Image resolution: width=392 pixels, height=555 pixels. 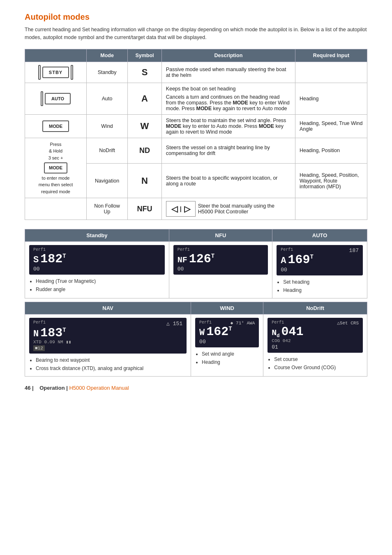 What do you see at coordinates (320, 260) in the screenshot?
I see `panel-auto: Perf1 187 A169T 00` at bounding box center [320, 260].